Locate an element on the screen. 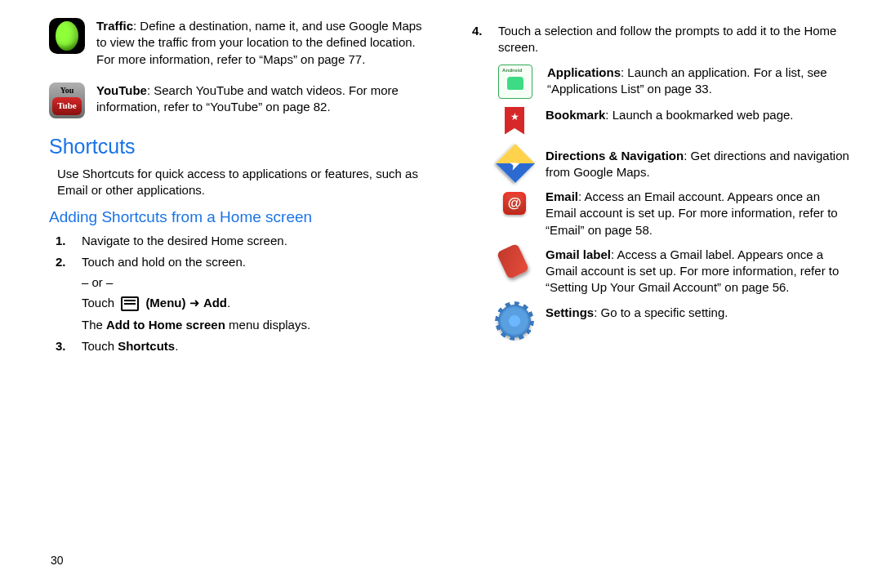  feature-youtube-body: YouTube: Search YouTube and watch videos… is located at coordinates (265, 100).